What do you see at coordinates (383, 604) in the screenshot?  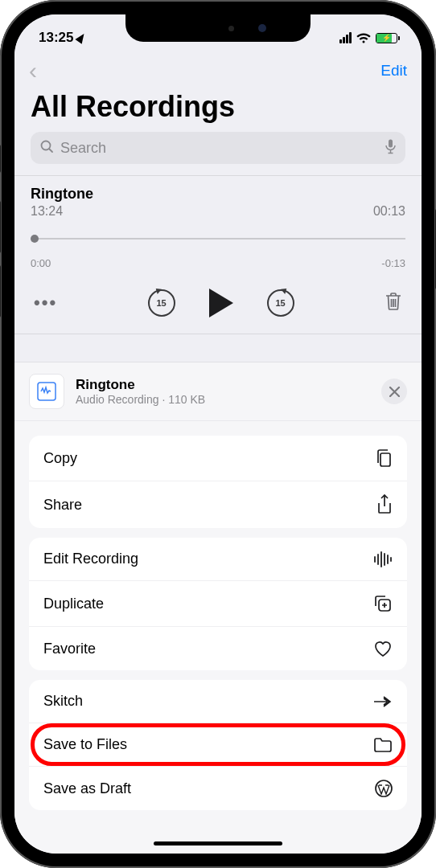 I see `duplicate-icon` at bounding box center [383, 604].